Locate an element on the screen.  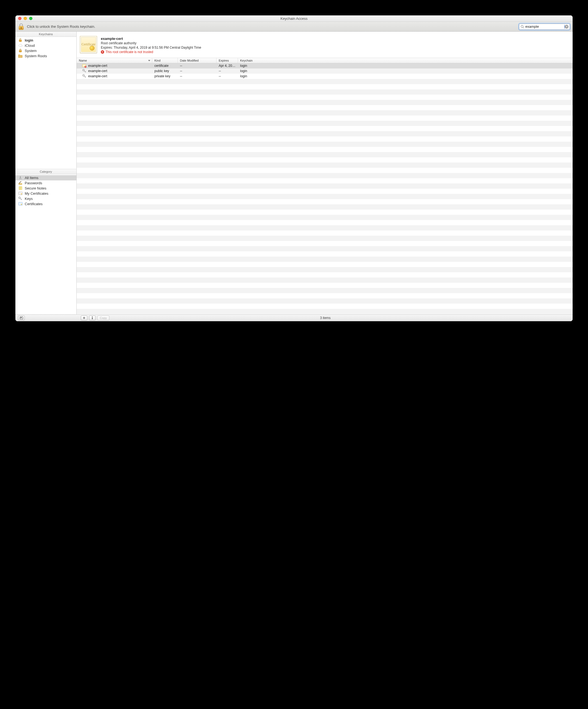
keychain-system-roots: System Roots is located at coordinates (46, 56).